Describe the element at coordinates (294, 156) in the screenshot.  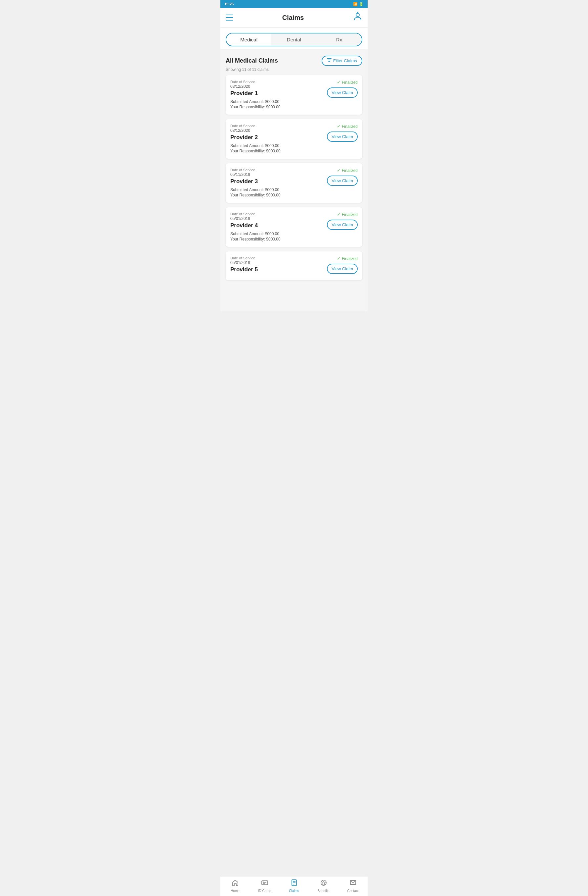
I see `phone-frame: 15:25 📶 🔋 Claims Medical Dental Rx` at that location.